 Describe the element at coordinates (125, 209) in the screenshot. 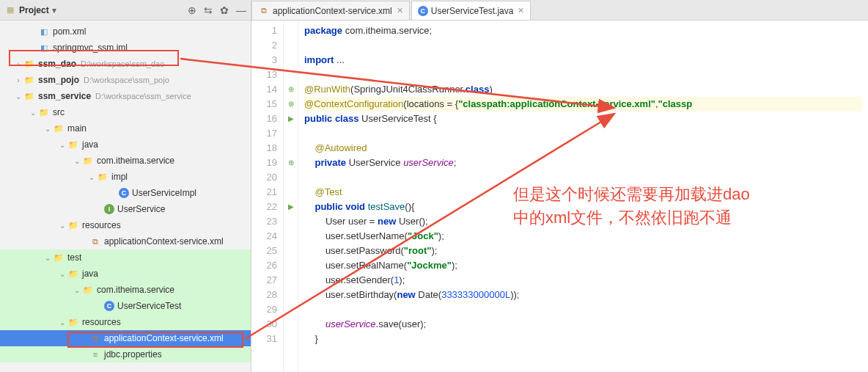

I see `tree-item: IUserService` at that location.